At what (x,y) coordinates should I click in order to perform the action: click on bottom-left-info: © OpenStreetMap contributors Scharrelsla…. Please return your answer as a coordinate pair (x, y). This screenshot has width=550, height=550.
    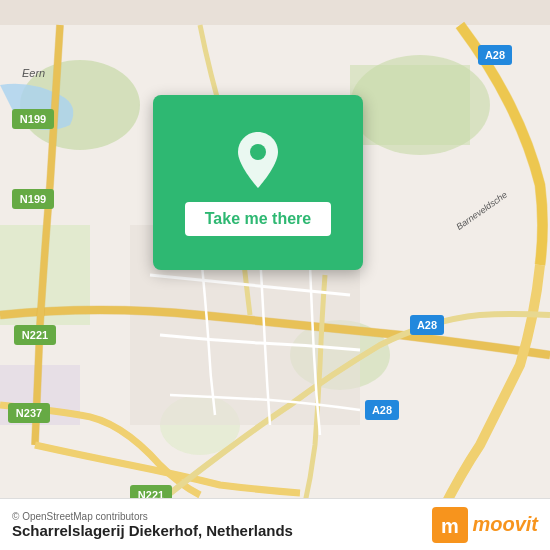
    Looking at the image, I should click on (152, 525).